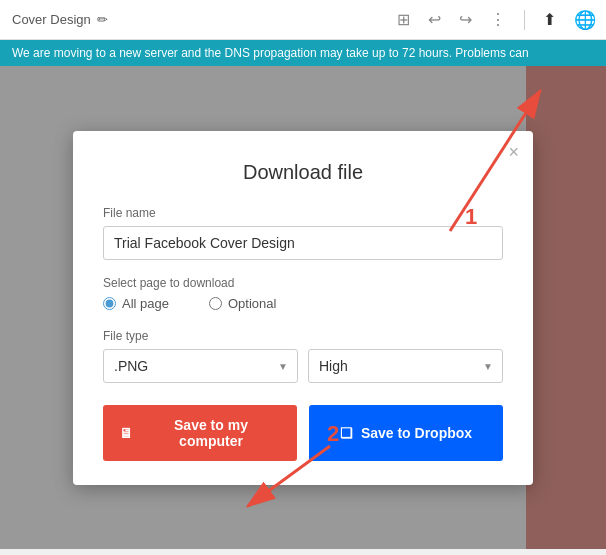 Image resolution: width=606 pixels, height=555 pixels. What do you see at coordinates (242, 304) in the screenshot?
I see `radio-optional: Optional` at bounding box center [242, 304].